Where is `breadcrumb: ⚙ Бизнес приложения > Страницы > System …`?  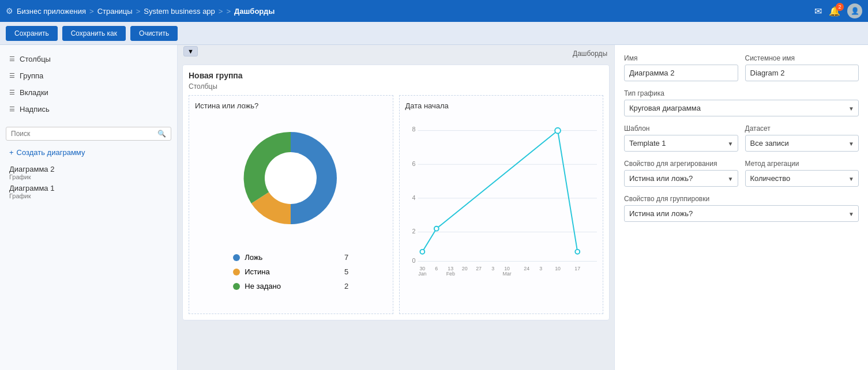 breadcrumb: ⚙ Бизнес приложения > Страницы > System … is located at coordinates (140, 11).